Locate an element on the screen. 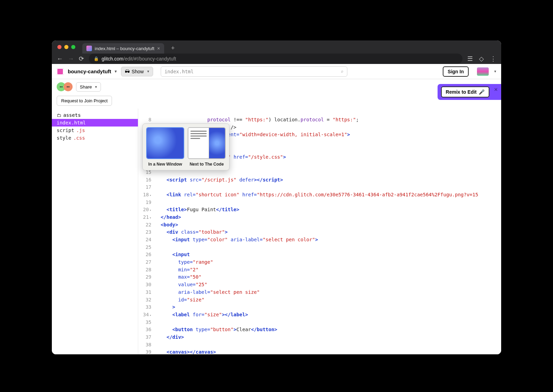 The image size is (553, 392). browser-titlebar: index.html – bouncy-candytuft × + is located at coordinates (276, 47).